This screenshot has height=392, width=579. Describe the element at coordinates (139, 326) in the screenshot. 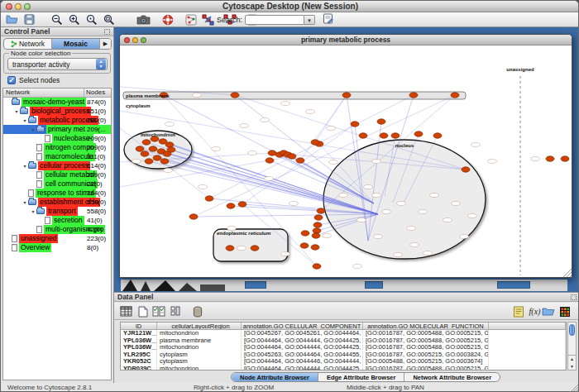

I see `table-column-header: ID` at that location.